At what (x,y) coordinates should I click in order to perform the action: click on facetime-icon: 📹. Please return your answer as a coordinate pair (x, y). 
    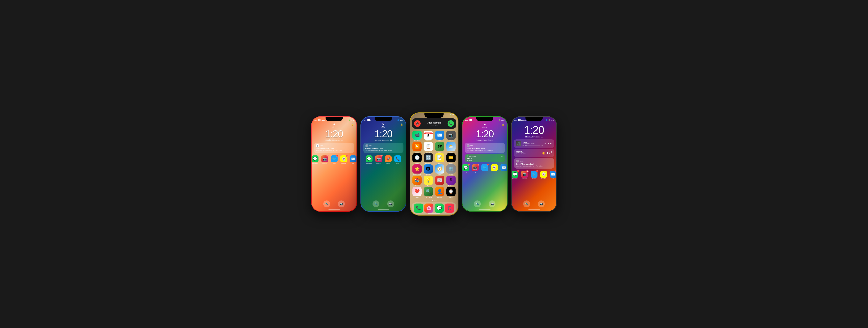
    Looking at the image, I should click on (417, 135).